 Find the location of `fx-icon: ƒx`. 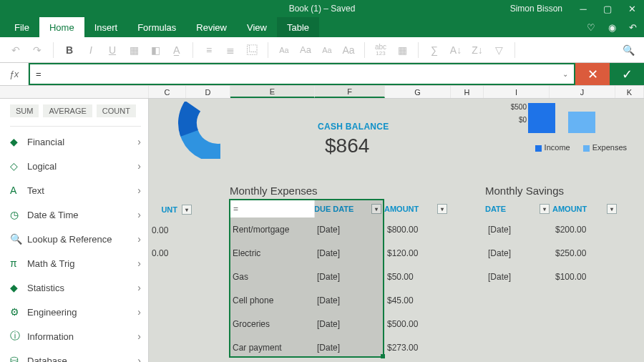

fx-icon: ƒx is located at coordinates (14, 74).